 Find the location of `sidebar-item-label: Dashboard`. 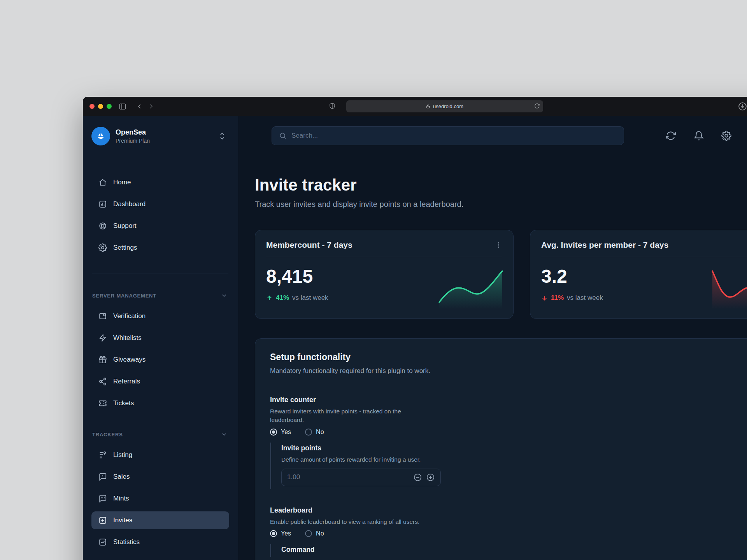

sidebar-item-label: Dashboard is located at coordinates (129, 204).